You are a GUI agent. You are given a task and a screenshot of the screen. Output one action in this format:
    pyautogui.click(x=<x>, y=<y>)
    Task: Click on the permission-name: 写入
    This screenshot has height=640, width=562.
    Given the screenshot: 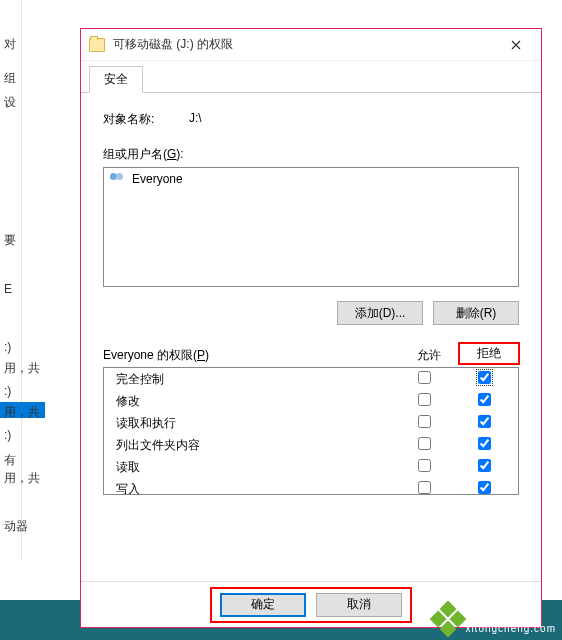 What is the action you would take?
    pyautogui.click(x=255, y=488)
    